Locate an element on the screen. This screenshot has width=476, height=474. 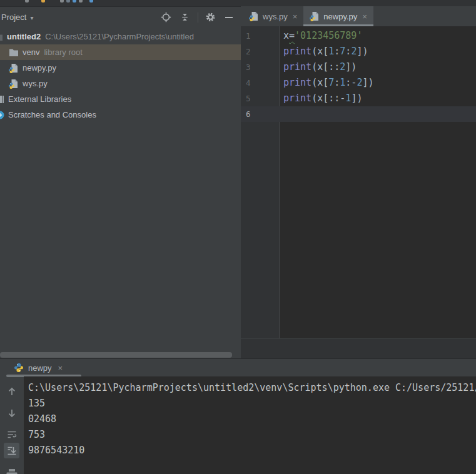
code-line: 1x='0123456789' is located at coordinates (358, 36).